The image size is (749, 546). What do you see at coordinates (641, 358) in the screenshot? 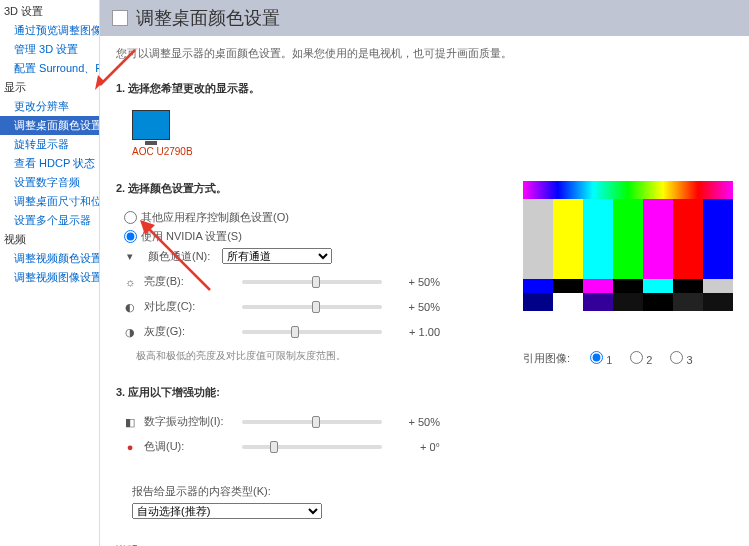
I see `ref-opt-2: 2` at bounding box center [641, 358].